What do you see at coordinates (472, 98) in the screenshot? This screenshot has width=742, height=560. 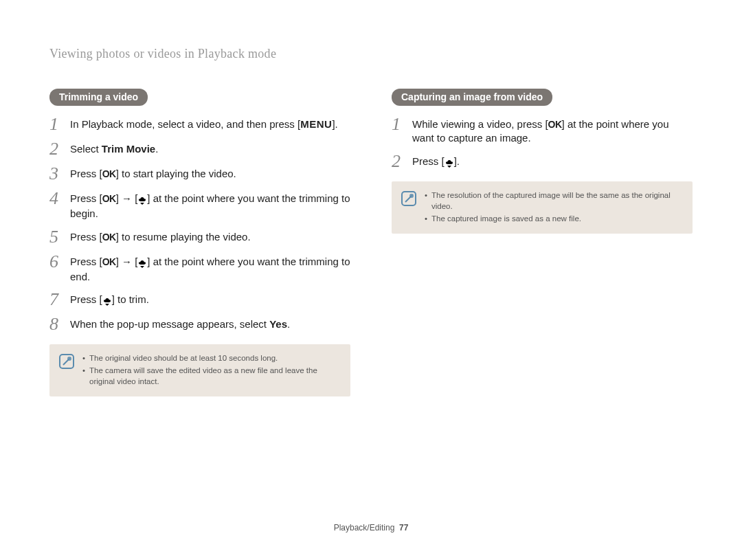 I see `section-heading-capturing: Capturing an image from video` at bounding box center [472, 98].